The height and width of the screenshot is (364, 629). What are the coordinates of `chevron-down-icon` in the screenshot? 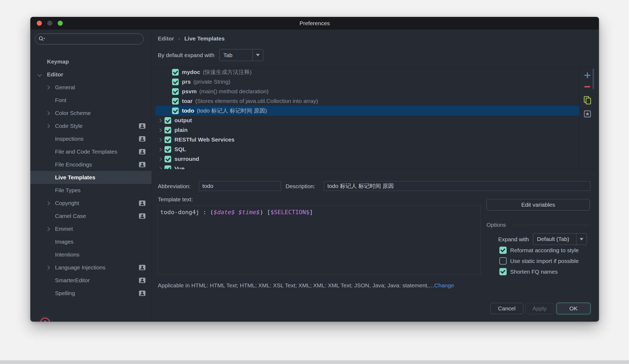 It's located at (40, 75).